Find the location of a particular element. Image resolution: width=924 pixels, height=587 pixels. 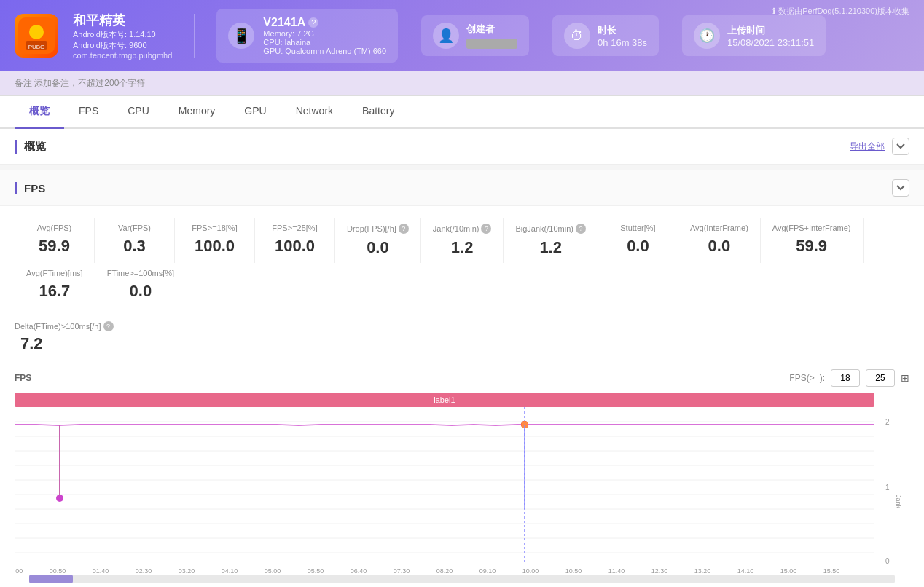

stat-avg-fps-label: Avg(FPS) is located at coordinates (54, 228).